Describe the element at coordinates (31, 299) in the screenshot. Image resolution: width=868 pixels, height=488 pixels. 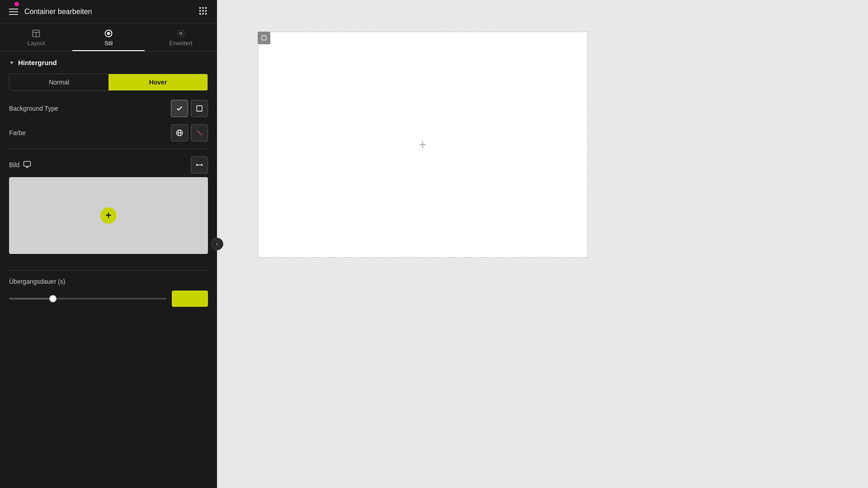
I see `slider-fill` at that location.